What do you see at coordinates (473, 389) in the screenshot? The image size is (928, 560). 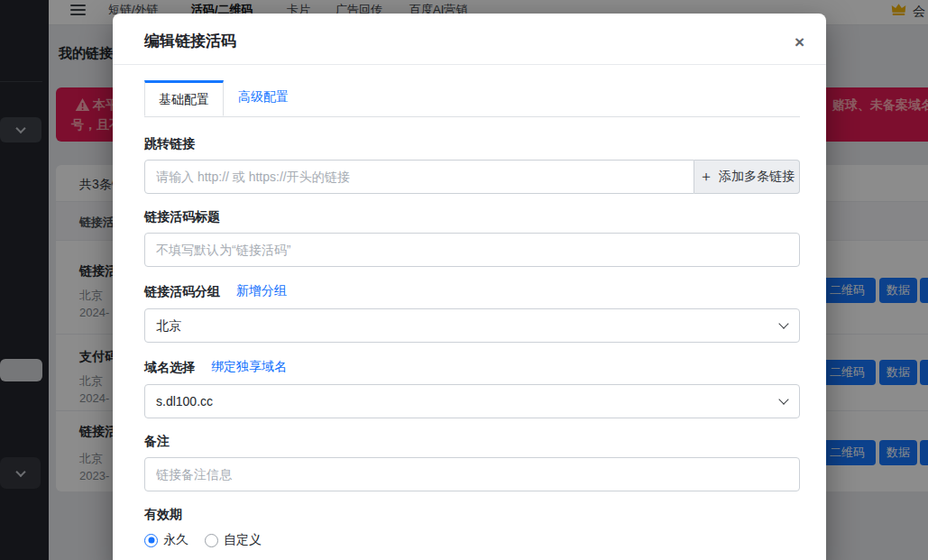 I see `form-group-domain: 域名选择 绑定独享域名 s.dl100.cc` at bounding box center [473, 389].